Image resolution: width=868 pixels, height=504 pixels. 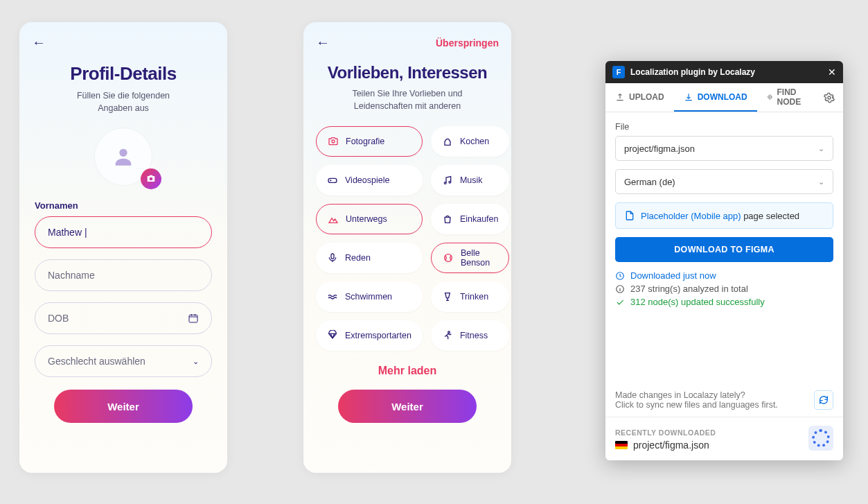 What do you see at coordinates (723, 97) in the screenshot?
I see `tab-download-label: DOWNLOAD` at bounding box center [723, 97].